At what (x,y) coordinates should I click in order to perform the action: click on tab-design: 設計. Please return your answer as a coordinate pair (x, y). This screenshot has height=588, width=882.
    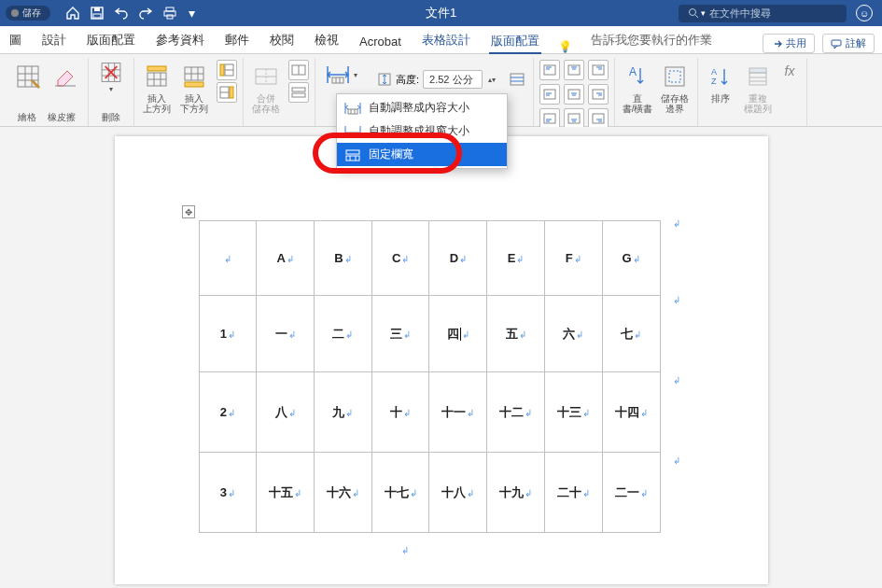
    Looking at the image, I should click on (54, 43).